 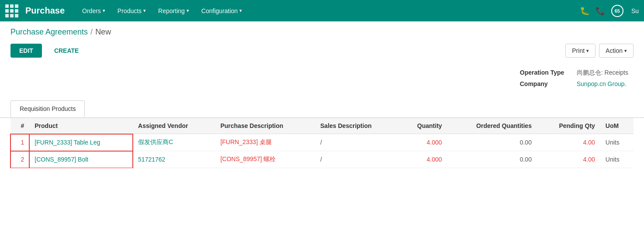 What do you see at coordinates (492, 126) in the screenshot?
I see `col-header-ordered-qty: Ordered Quantities` at bounding box center [492, 126].